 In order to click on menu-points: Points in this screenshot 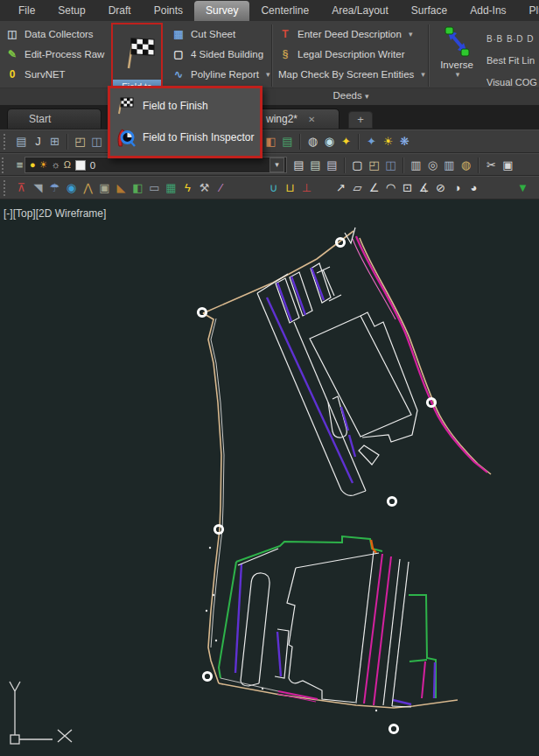, I will do `click(168, 10)`.